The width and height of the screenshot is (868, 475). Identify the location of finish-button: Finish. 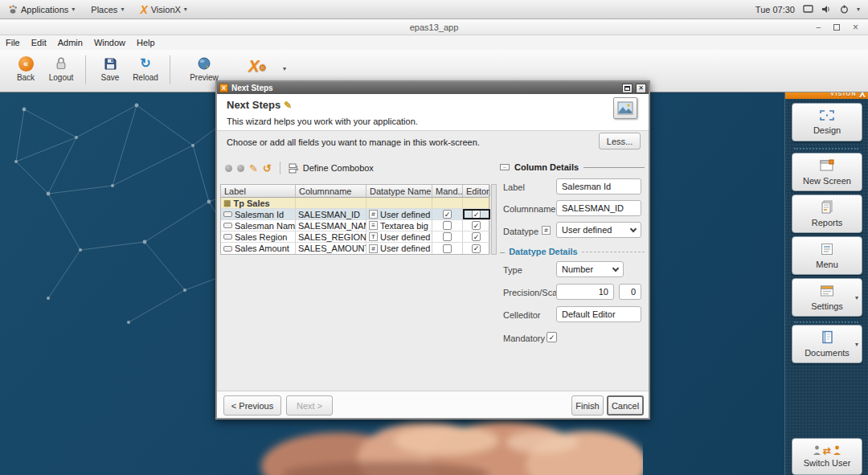
(588, 405).